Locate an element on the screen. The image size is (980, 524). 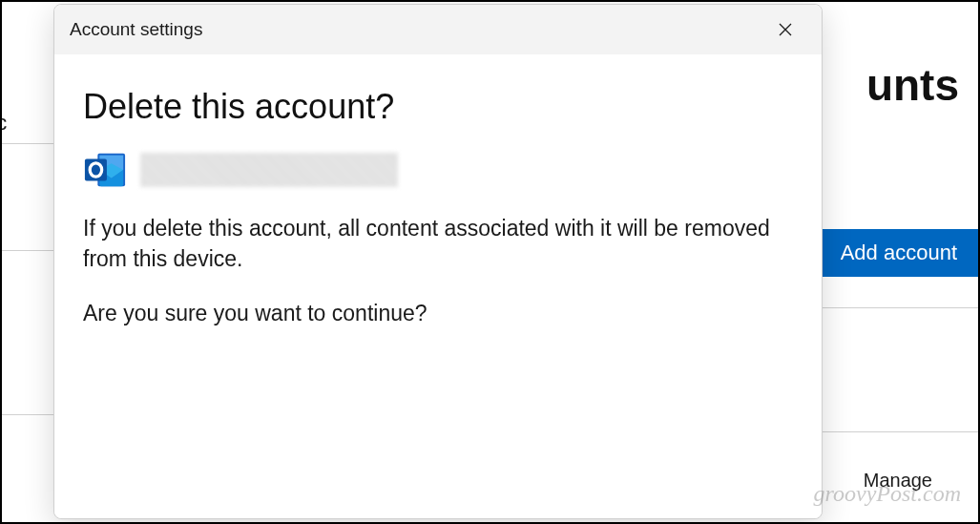
outlook-icon is located at coordinates (105, 170).